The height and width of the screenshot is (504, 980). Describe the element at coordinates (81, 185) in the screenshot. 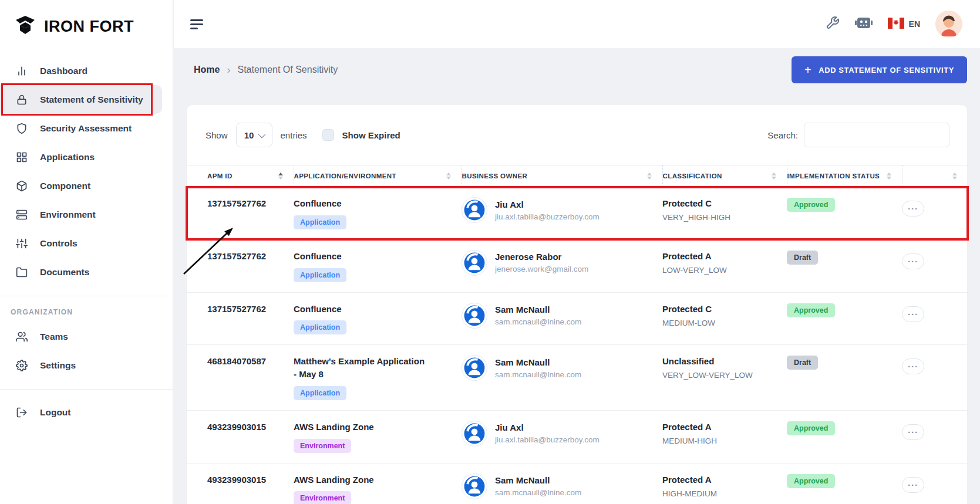

I see `sidebar-item-component: Component` at that location.